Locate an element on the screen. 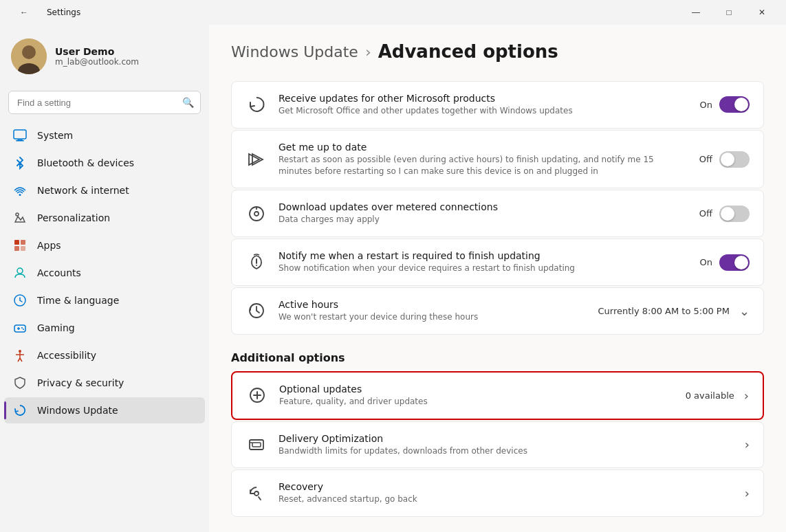 The height and width of the screenshot is (532, 786). window-controls: — □ ✕ is located at coordinates (729, 12).